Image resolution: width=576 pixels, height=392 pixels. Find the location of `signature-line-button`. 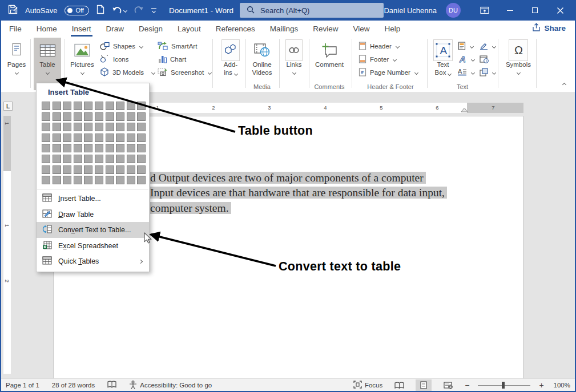

signature-line-button is located at coordinates (488, 46).